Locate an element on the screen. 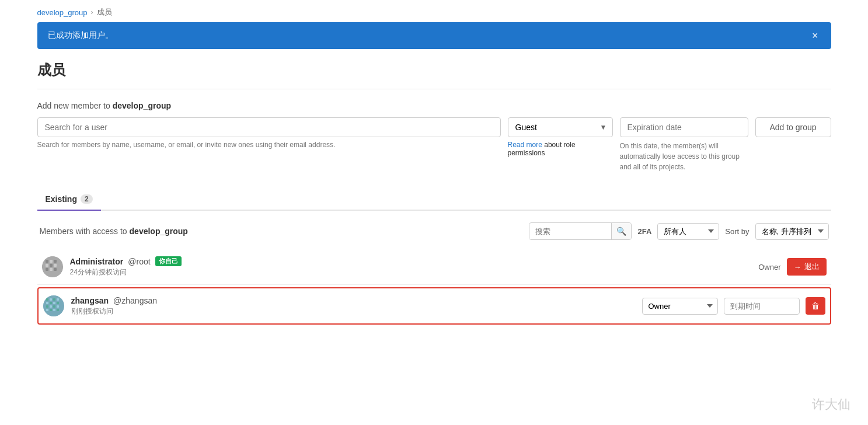 The width and height of the screenshot is (868, 425). members-search-input is located at coordinates (570, 231).